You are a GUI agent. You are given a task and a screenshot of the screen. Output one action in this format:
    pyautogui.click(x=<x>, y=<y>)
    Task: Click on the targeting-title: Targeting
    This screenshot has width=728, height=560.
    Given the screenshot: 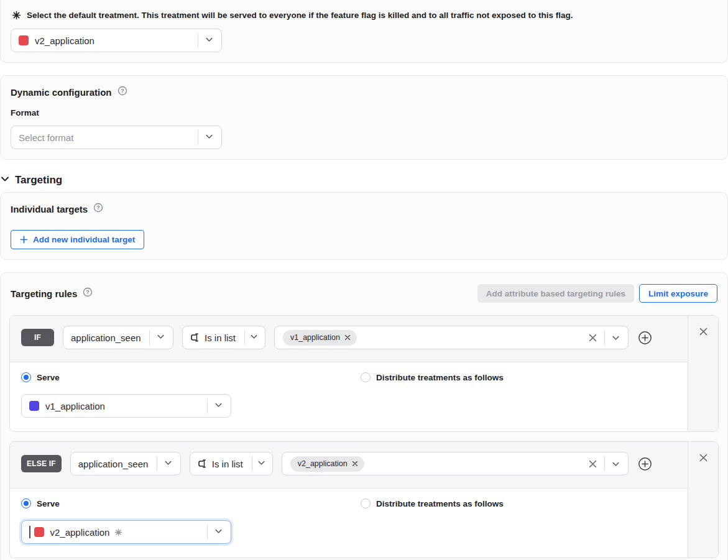 What is the action you would take?
    pyautogui.click(x=39, y=180)
    